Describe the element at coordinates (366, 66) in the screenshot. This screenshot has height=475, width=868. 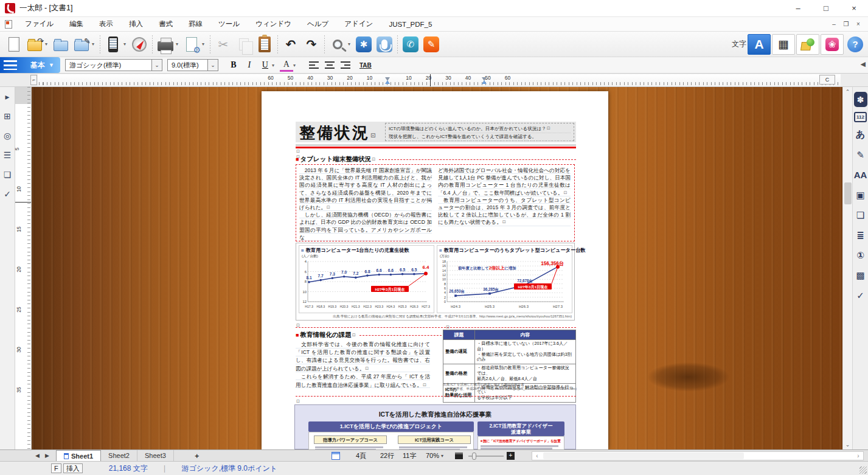
I see `tab-button: TAB` at that location.